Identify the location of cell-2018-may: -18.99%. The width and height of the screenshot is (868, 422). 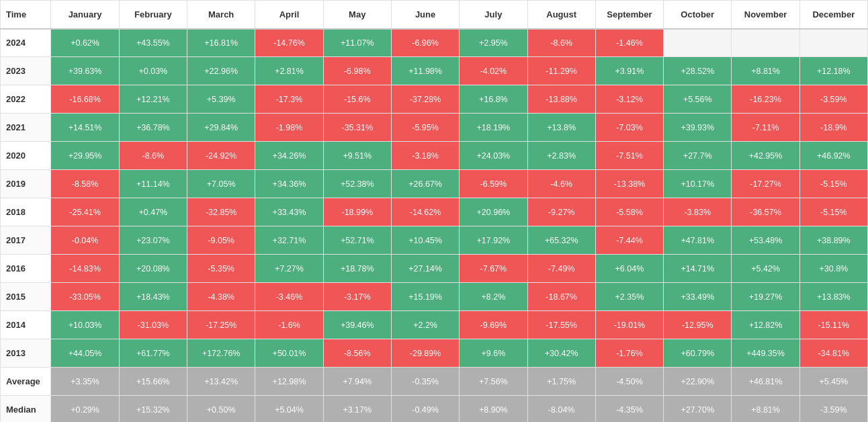
(357, 212).